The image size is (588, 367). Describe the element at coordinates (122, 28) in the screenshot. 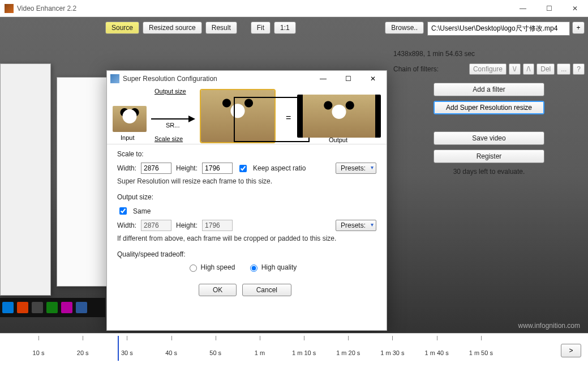

I see `source-button: Source` at that location.